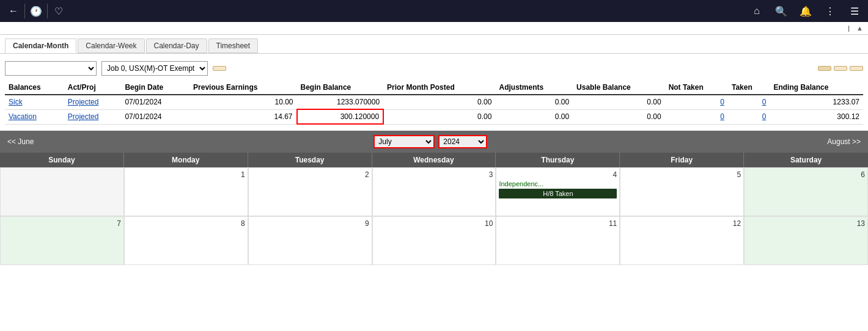  I want to click on cal-cell: 2, so click(311, 192).